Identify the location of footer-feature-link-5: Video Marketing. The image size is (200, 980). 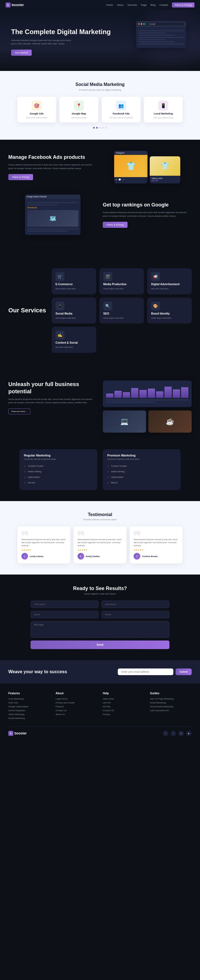
(29, 714).